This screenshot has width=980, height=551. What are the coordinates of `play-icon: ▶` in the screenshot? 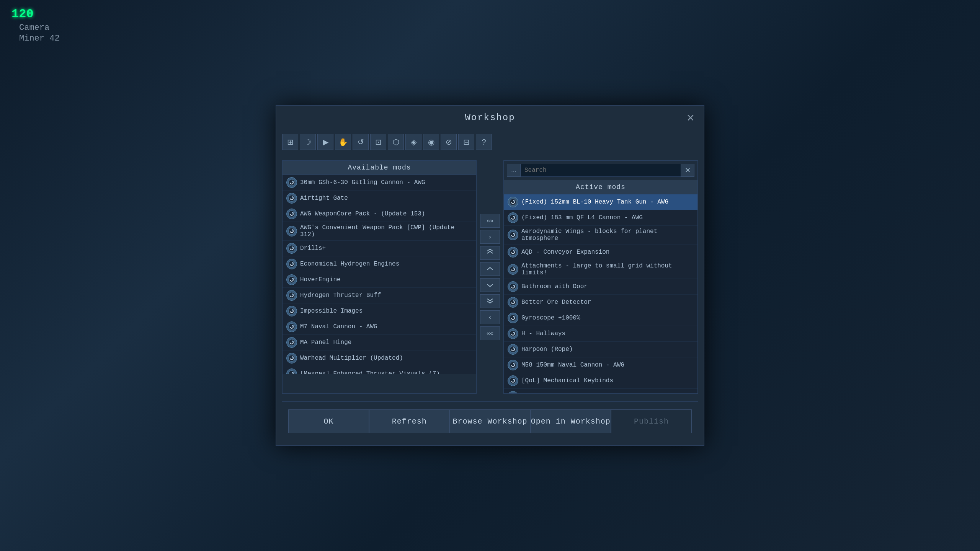 It's located at (325, 142).